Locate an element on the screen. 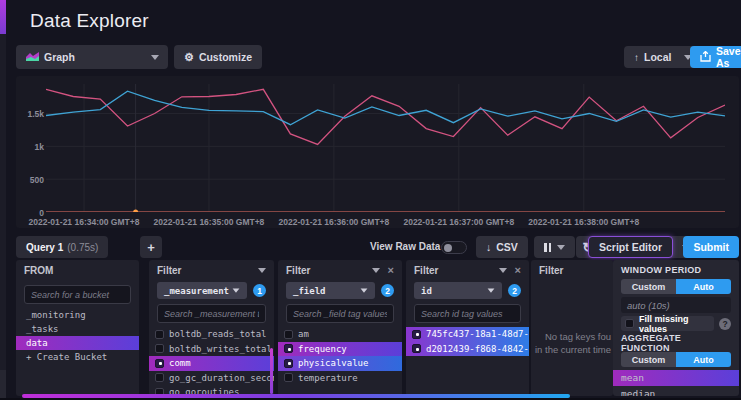 The width and height of the screenshot is (741, 400). up-arrow-icon: ↑ is located at coordinates (636, 58).